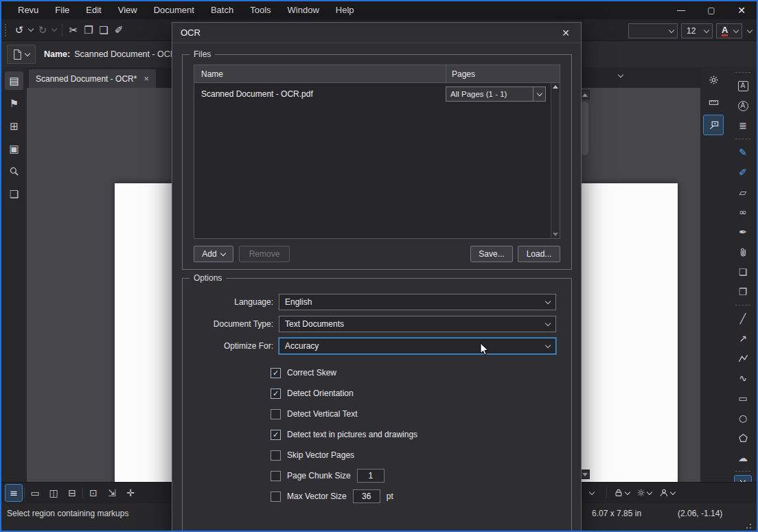  Describe the element at coordinates (743, 458) in the screenshot. I see `cloud-tool-icon: ☁` at that location.